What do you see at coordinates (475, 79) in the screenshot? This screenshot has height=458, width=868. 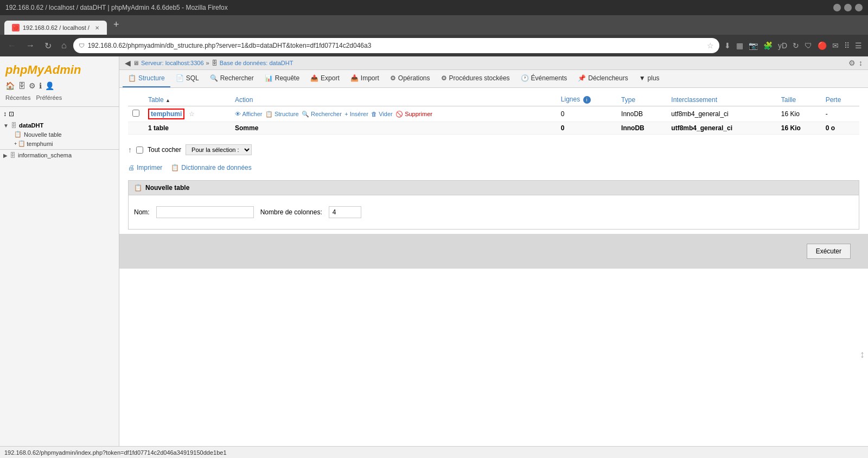 I see `tab-stored-procedures: ⚙ Procédures stockées` at bounding box center [475, 79].